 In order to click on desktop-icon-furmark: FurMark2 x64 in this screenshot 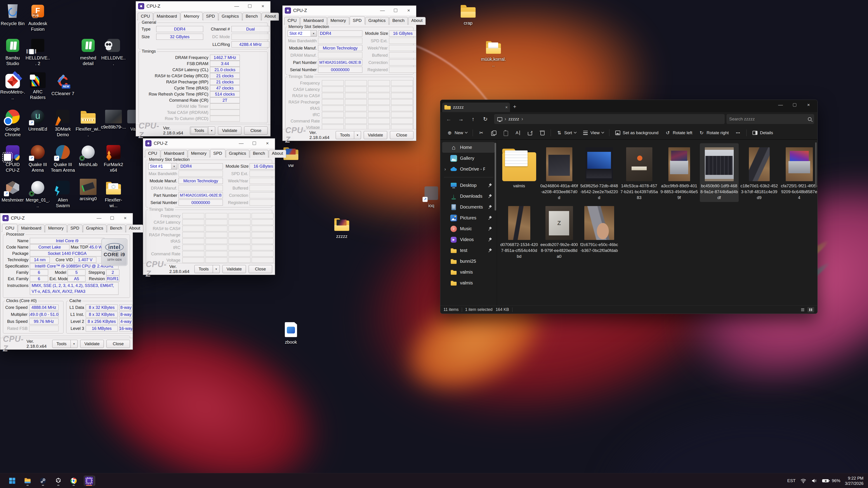, I will do `click(113, 158)`.